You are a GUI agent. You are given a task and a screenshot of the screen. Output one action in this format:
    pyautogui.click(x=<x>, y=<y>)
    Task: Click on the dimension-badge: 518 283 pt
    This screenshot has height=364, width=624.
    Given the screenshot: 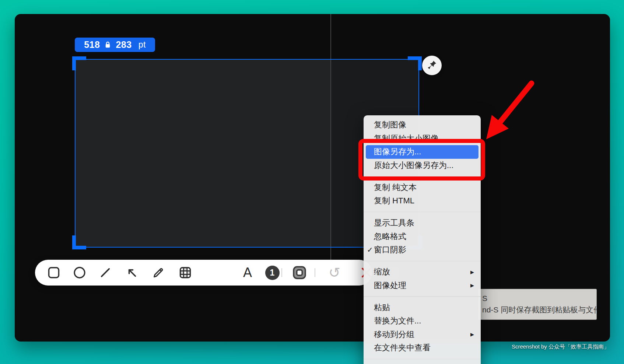 What is the action you would take?
    pyautogui.click(x=115, y=45)
    